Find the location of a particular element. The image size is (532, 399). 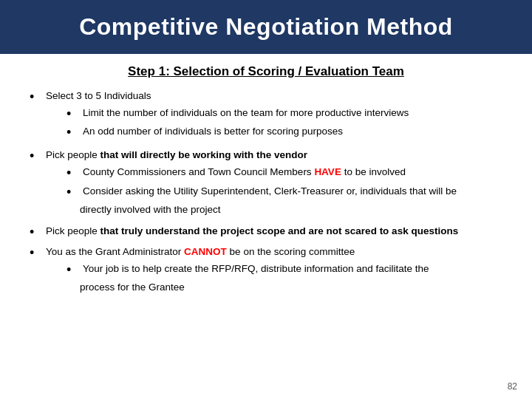

subtitle: Step 1: Selection of Scoring / Evaluatio… is located at coordinates (266, 72).